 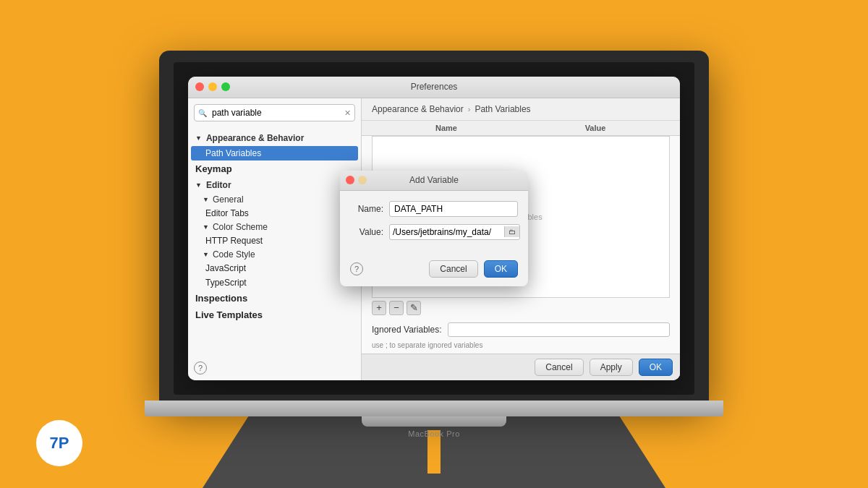 What do you see at coordinates (473, 269) in the screenshot?
I see `dialog-actions: Cancel OK` at bounding box center [473, 269].